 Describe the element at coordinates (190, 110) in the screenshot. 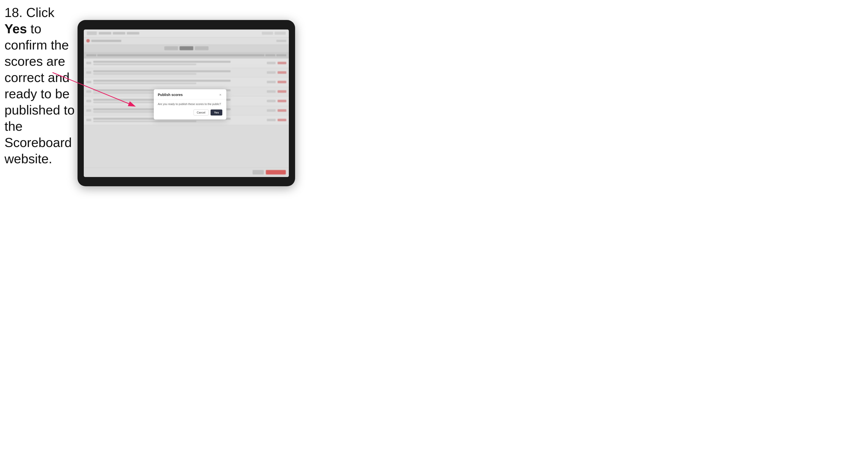

I see `modal-body: Are you ready to publish these scores to…` at that location.